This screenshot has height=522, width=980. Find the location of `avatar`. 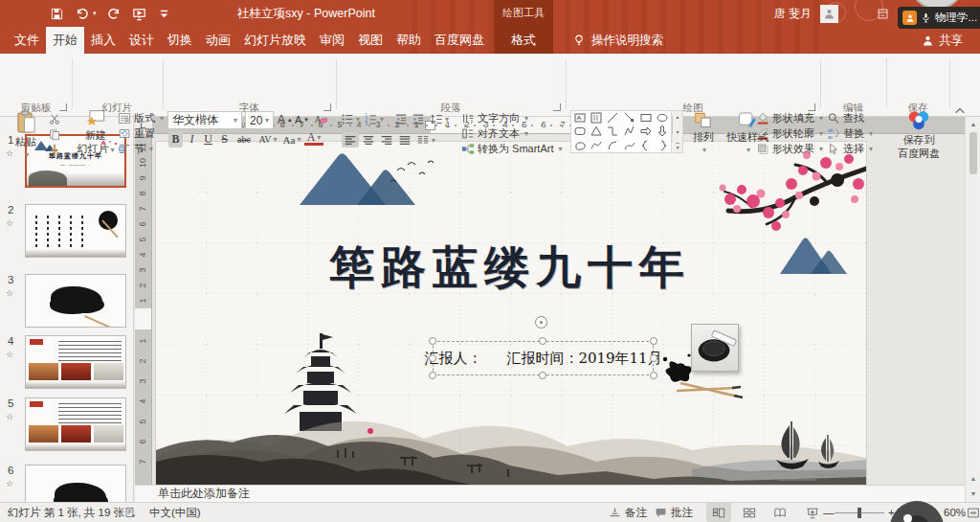

avatar is located at coordinates (829, 13).